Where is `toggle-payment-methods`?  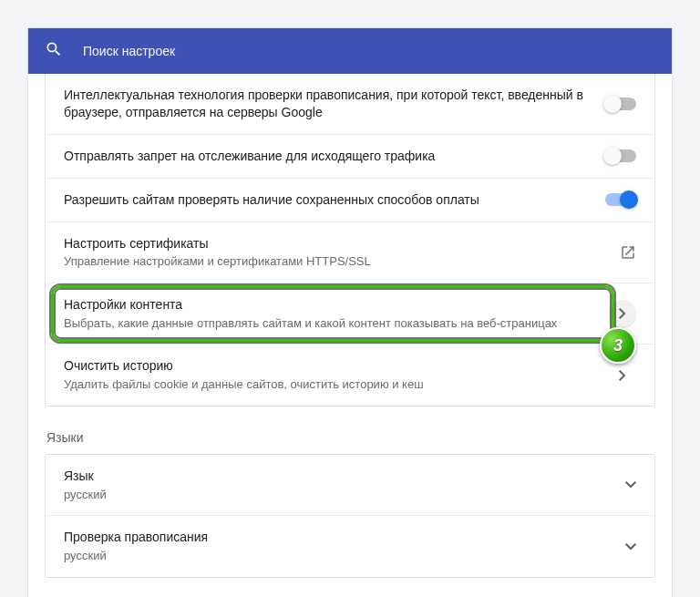
toggle-payment-methods is located at coordinates (621, 200).